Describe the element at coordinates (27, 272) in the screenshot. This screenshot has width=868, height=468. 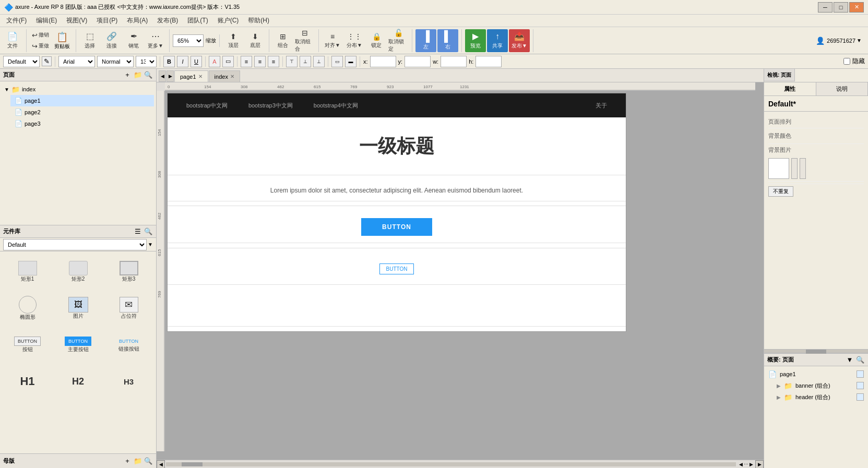
I see `comp-rect1: 矩形1` at that location.